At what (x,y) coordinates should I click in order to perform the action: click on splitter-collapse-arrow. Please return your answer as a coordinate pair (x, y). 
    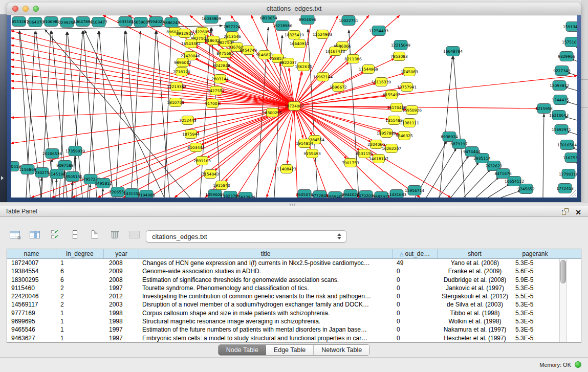
    Looking at the image, I should click on (2, 178).